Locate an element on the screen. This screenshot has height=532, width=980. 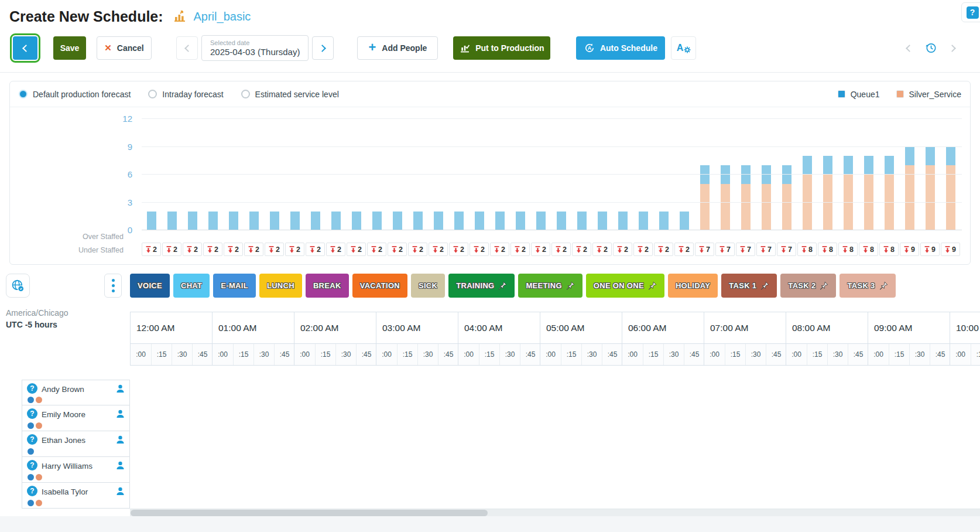
previous-day-button is located at coordinates (187, 48).